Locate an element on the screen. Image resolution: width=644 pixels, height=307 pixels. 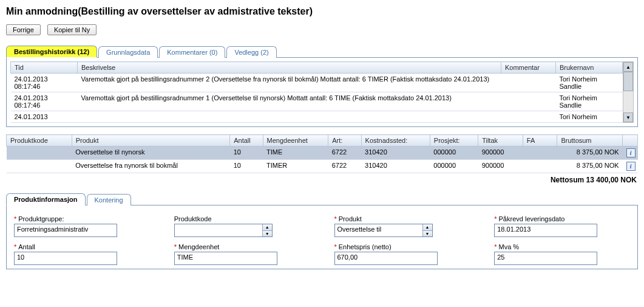
col-tid: Tid is located at coordinates (44, 68).